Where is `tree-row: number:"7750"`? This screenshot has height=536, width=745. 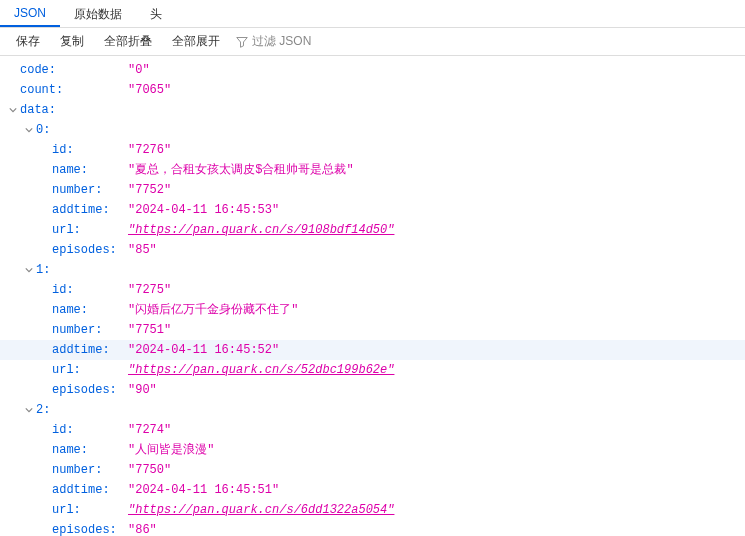
tree-row: number:"7750" is located at coordinates (372, 470).